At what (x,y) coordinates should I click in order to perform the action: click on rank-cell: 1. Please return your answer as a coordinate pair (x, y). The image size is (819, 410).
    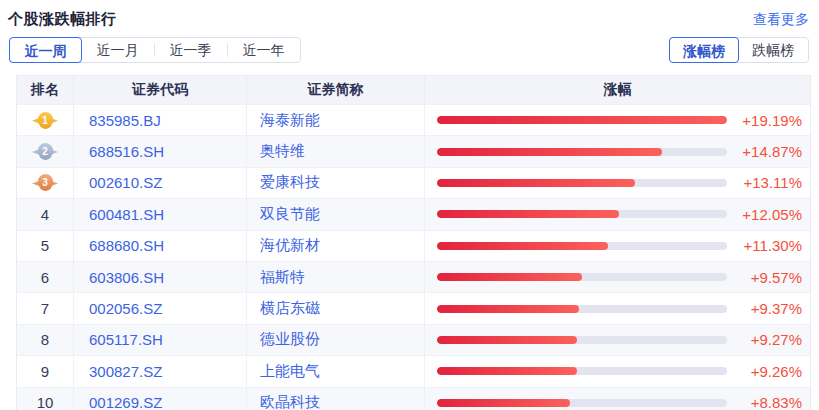
    Looking at the image, I should click on (46, 120).